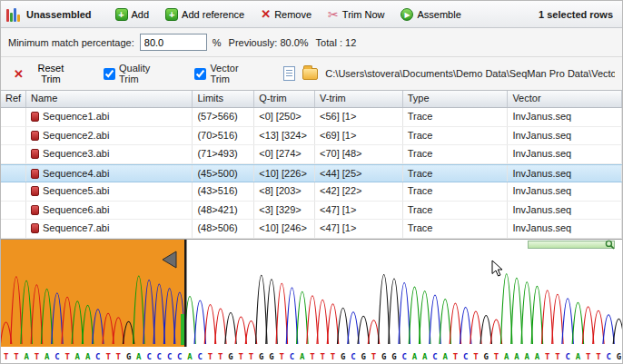 The height and width of the screenshot is (364, 623). I want to click on cell-vtrim: <42] [22>, so click(360, 192).